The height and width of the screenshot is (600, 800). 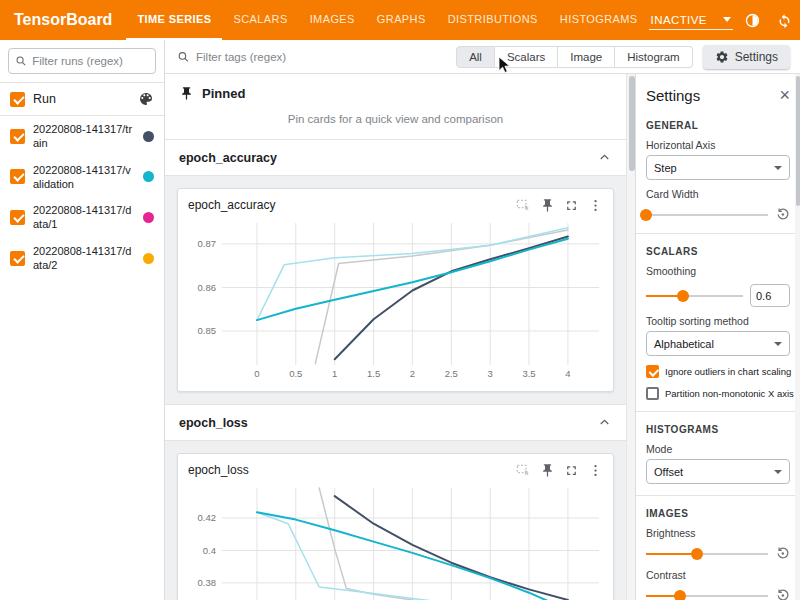 I want to click on tab-graphs: GRAPHS, so click(x=402, y=20).